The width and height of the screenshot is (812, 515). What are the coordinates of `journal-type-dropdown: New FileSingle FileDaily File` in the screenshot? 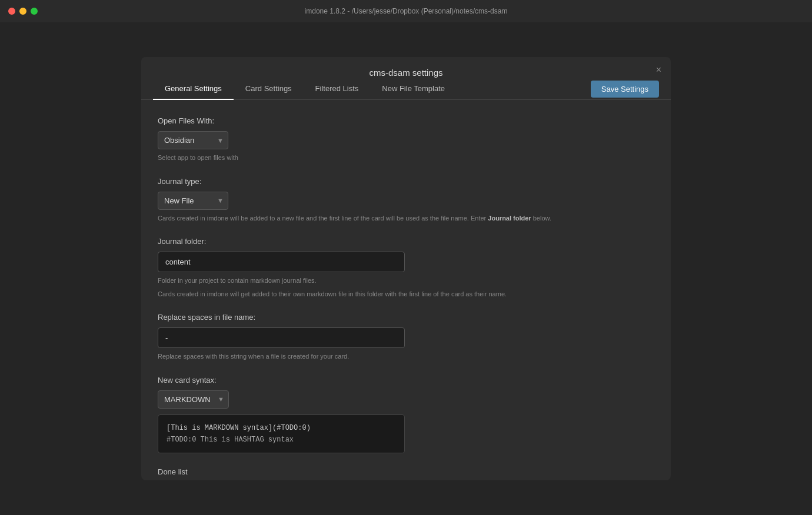 It's located at (193, 201).